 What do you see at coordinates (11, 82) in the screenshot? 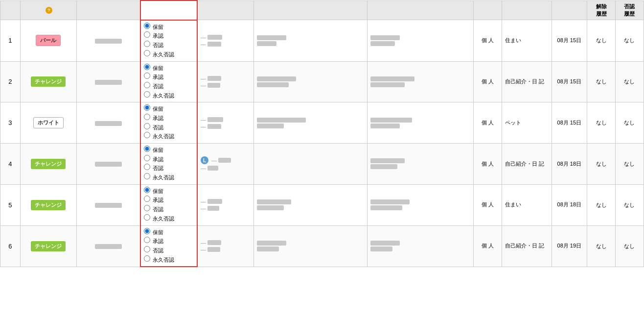
I see `row-no: 2` at bounding box center [11, 82].